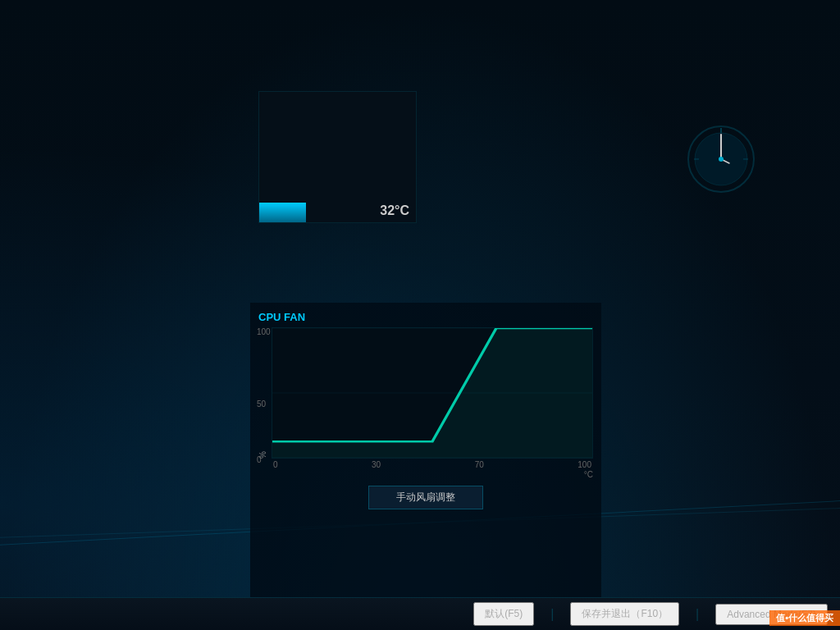 The image size is (840, 630). What do you see at coordinates (721, 159) in the screenshot?
I see `dial-svg` at bounding box center [721, 159].